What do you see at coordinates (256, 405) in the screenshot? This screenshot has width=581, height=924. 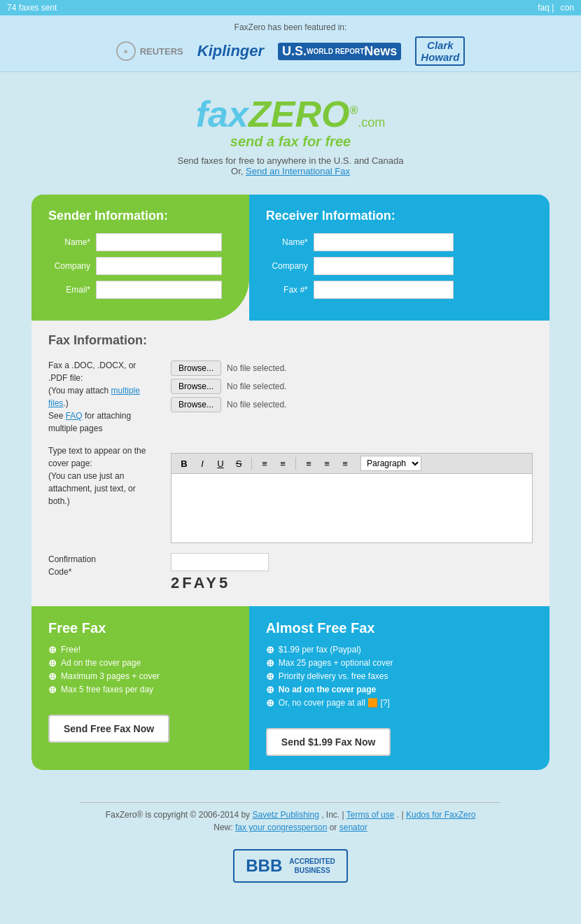 I see `file-name-3: No file selected.` at bounding box center [256, 405].